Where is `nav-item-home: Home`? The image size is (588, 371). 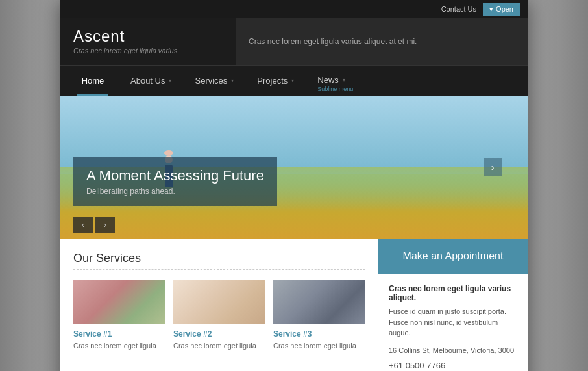
nav-item-home: Home is located at coordinates (93, 80).